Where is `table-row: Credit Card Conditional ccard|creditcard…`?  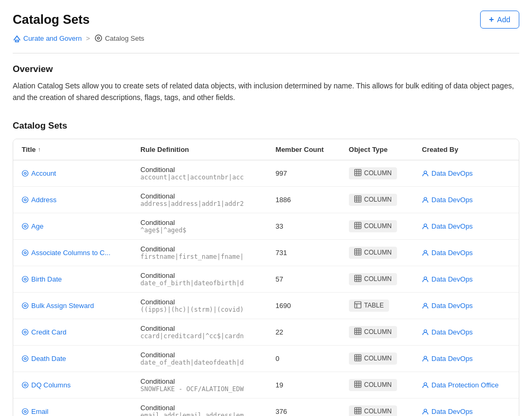 table-row: Credit Card Conditional ccard|creditcard… is located at coordinates (266, 332).